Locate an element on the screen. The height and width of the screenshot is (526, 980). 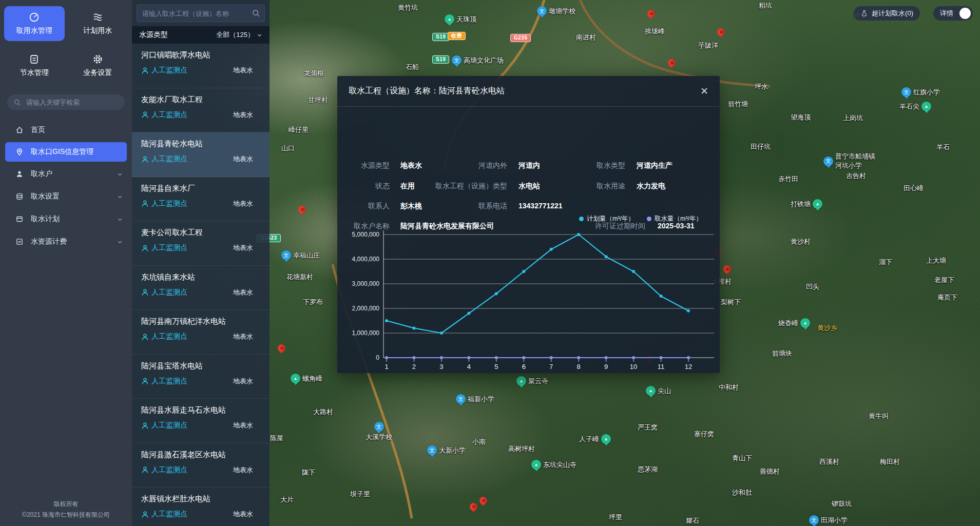
tab-planned-water-use: 计划用水 is located at coordinates (98, 24).